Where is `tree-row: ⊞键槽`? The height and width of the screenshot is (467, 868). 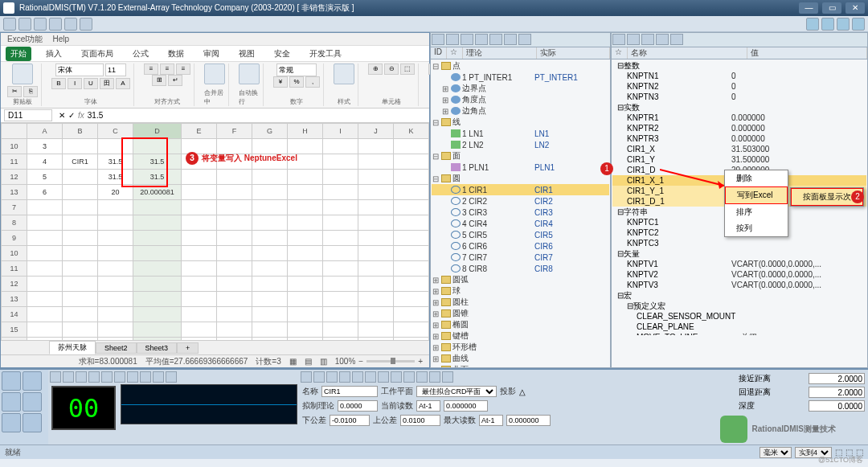 tree-row: ⊞键槽 is located at coordinates (521, 336).